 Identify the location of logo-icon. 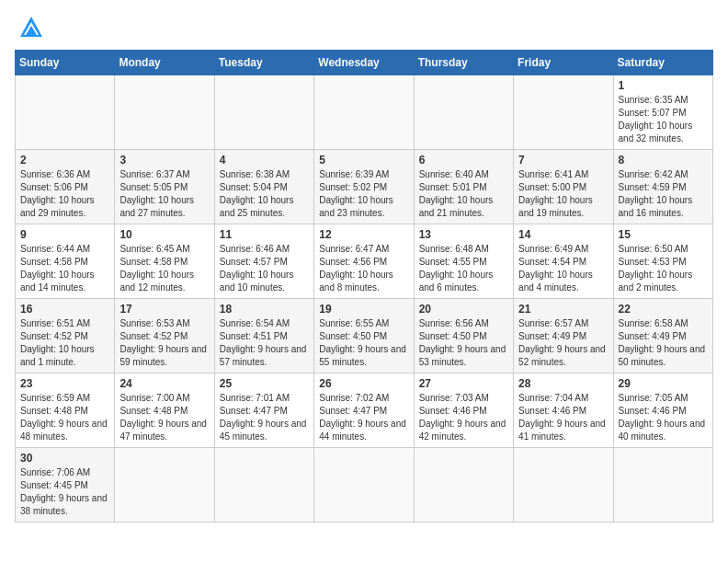
(31, 28).